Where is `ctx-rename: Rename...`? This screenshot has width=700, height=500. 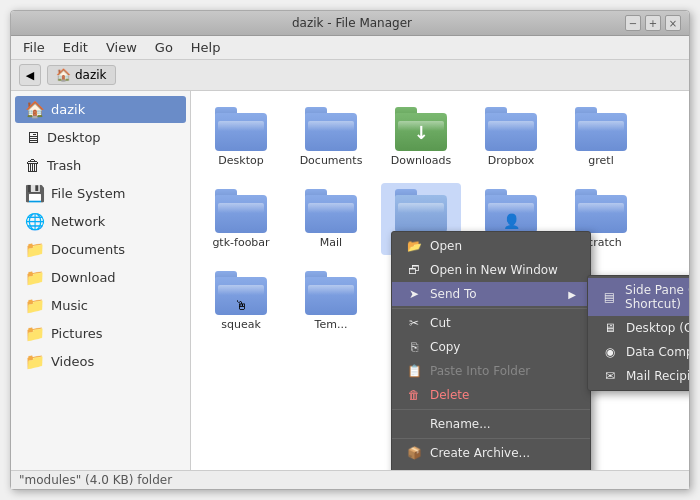
ctx-rename: Rename... is located at coordinates (491, 424).